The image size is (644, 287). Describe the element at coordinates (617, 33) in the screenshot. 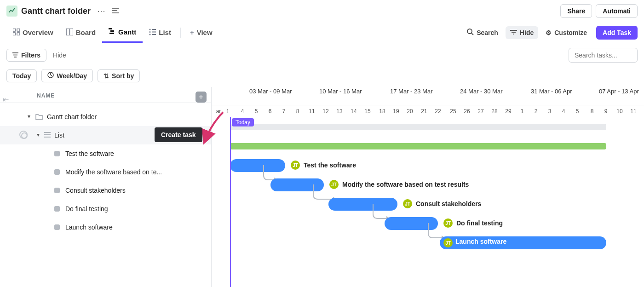

I see `add-task-button: Add Task` at that location.